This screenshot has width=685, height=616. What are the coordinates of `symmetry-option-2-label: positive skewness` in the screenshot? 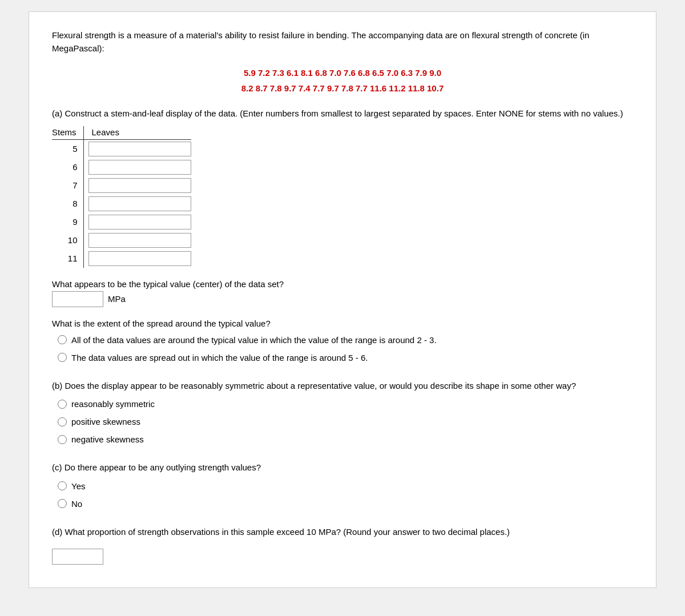 It's located at (106, 421).